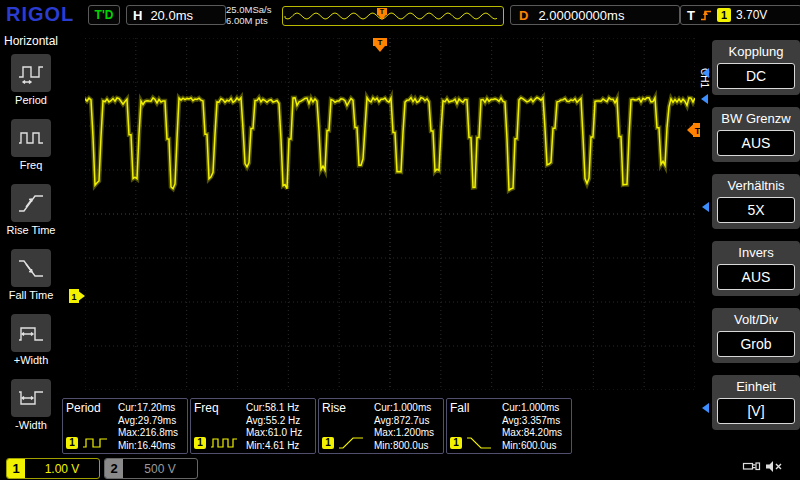 Image resolution: width=800 pixels, height=480 pixels. I want to click on softkey-label: Einheit, so click(756, 386).